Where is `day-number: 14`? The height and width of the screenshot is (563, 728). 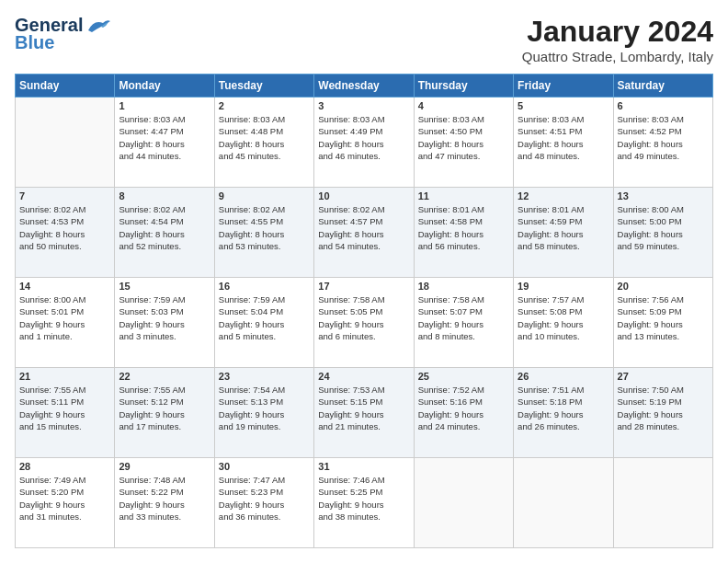 day-number: 14 is located at coordinates (64, 286).